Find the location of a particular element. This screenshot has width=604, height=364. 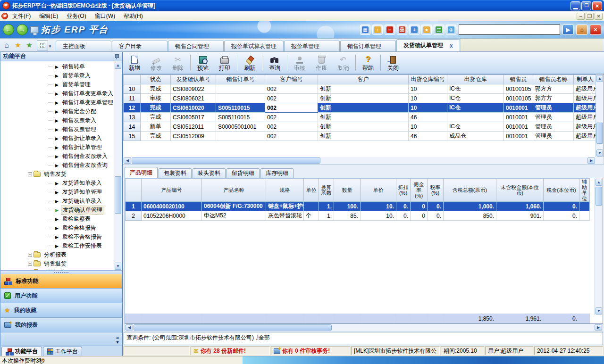

more-panels-chevron: »▾ is located at coordinates (117, 340).